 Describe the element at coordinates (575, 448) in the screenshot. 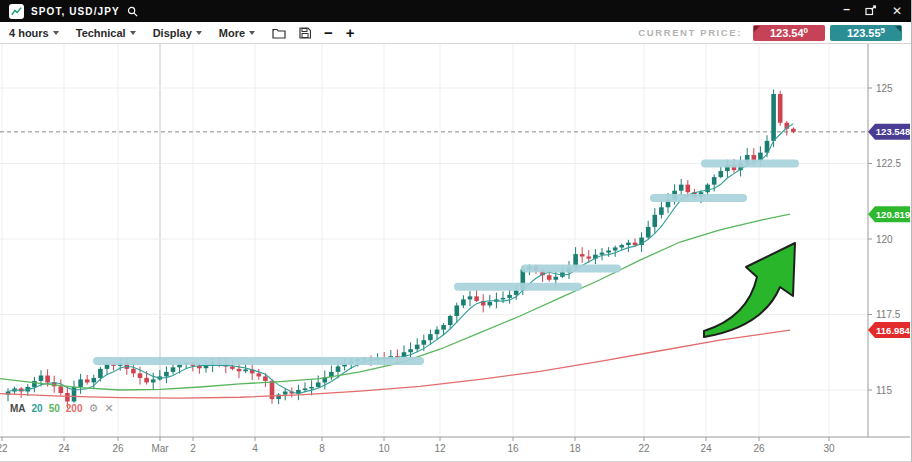

I see `svg-text: 18` at that location.